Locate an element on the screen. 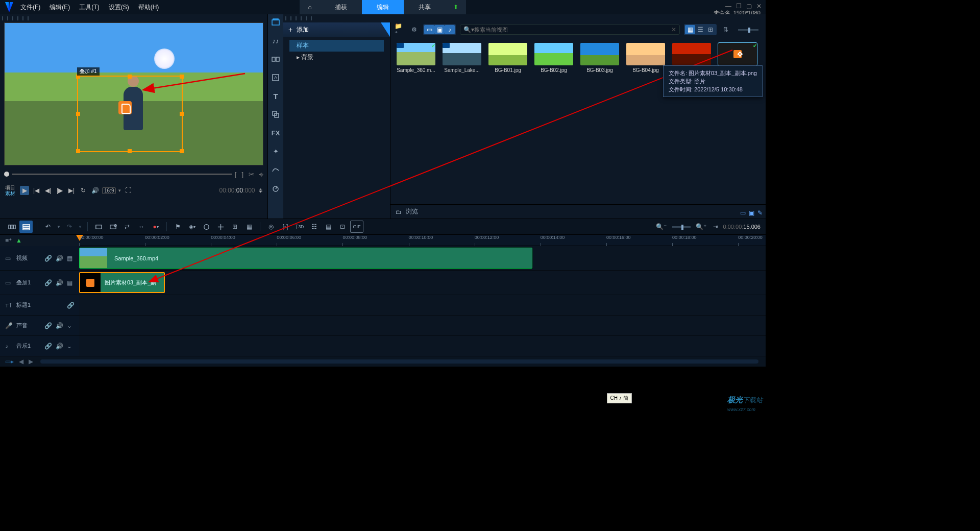  tab-capture: 捕获 is located at coordinates (341, 7).